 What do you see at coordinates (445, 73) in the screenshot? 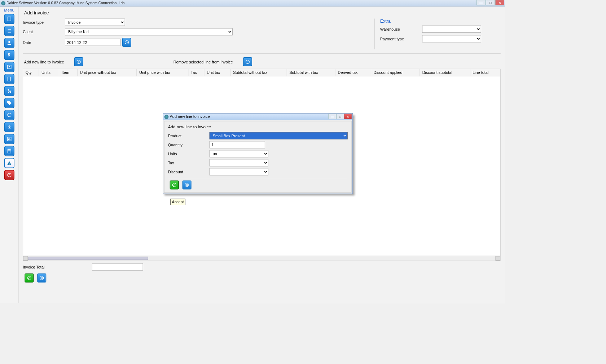
I see `col-discount-subtotal: Discount subtotal` at bounding box center [445, 73].